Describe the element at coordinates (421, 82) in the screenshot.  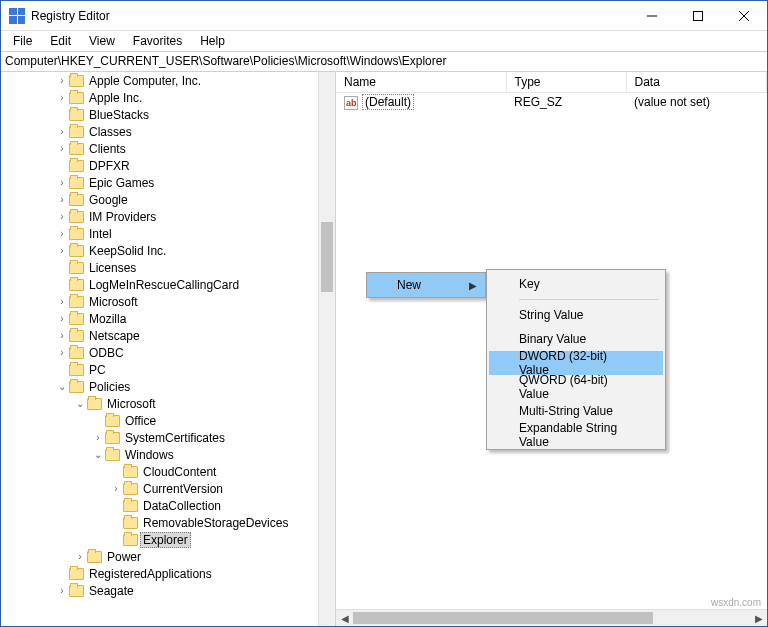
I see `column-name: Name` at that location.